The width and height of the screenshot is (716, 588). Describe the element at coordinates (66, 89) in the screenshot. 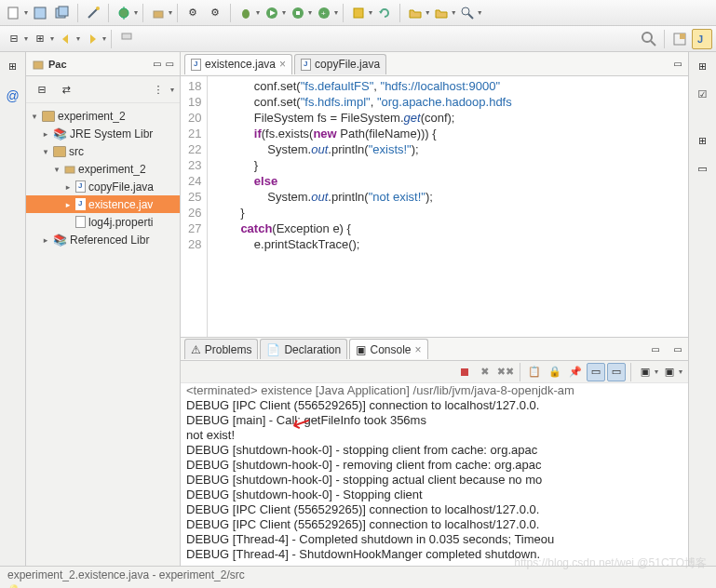

I see `link-icon: ⇄` at that location.